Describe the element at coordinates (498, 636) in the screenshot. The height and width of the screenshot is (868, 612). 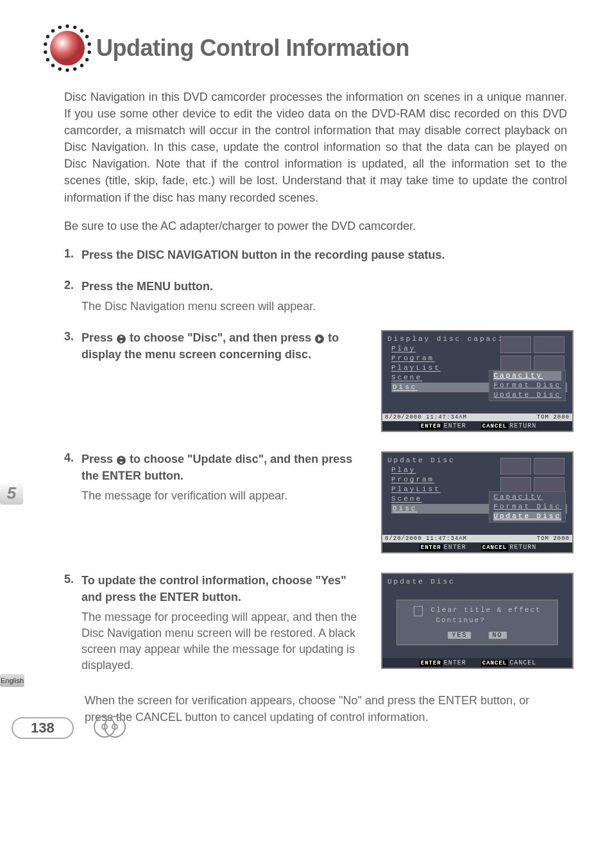
I see `osd-no-button: NO` at that location.